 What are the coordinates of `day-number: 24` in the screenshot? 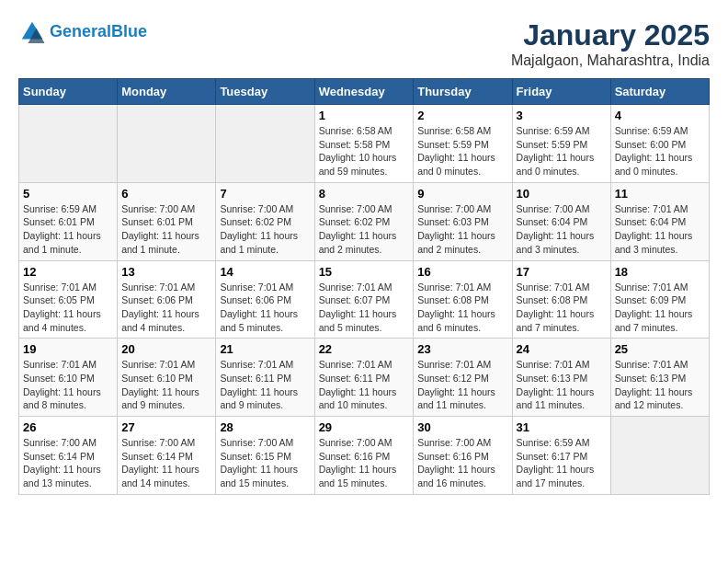 It's located at (562, 350).